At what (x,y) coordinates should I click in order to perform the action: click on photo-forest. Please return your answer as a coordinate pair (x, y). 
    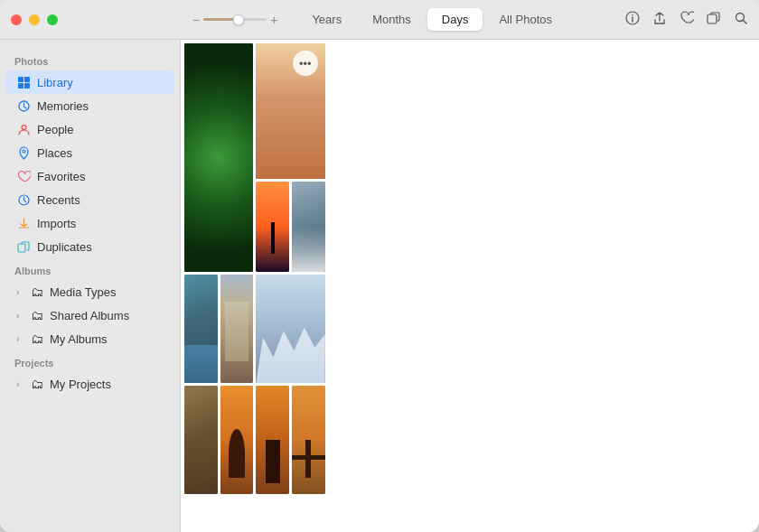
    Looking at the image, I should click on (219, 157).